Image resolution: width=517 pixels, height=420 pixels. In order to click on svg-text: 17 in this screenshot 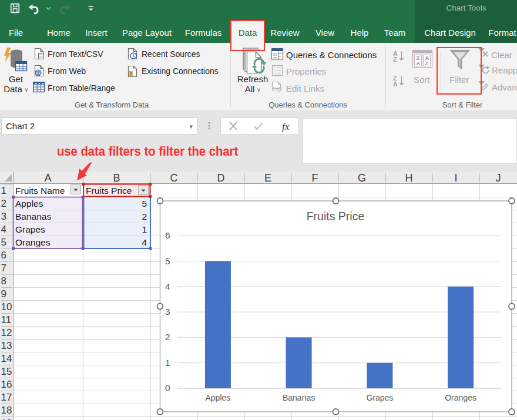, I will do `click(7, 397)`.